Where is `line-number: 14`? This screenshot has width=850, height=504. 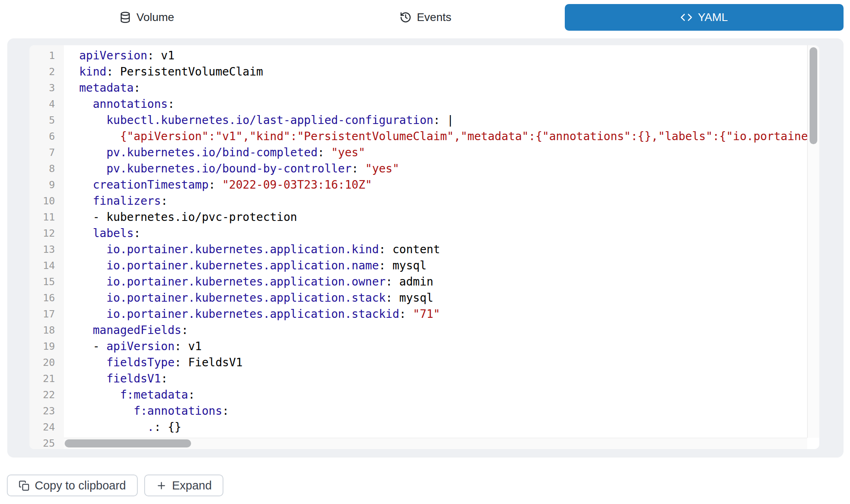 line-number: 14 is located at coordinates (42, 266).